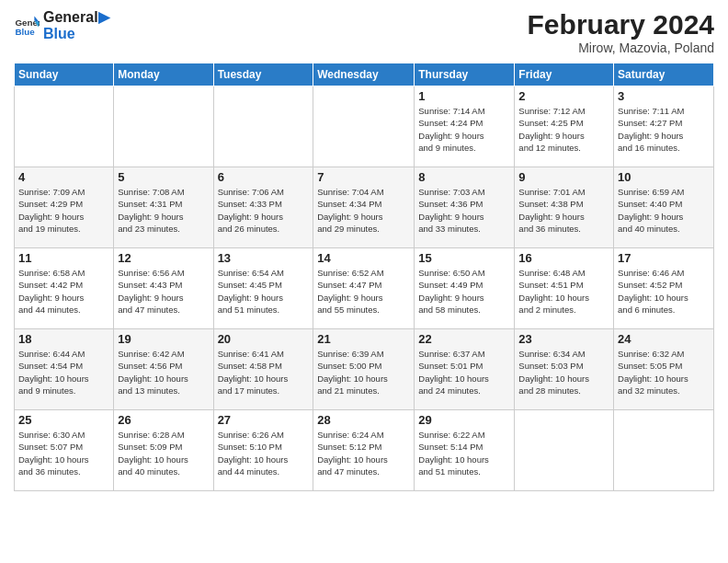  Describe the element at coordinates (164, 291) in the screenshot. I see `day-info: Sunrise: 6:56 AM Sunset: 4:43 PM Dayligh…` at that location.